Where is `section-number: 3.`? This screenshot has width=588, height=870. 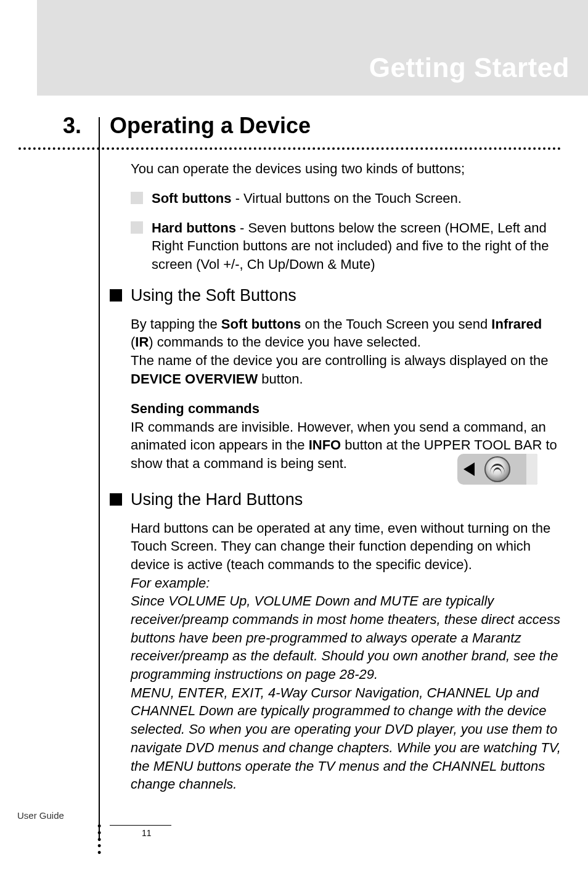
section-number: 3. is located at coordinates (41, 126).